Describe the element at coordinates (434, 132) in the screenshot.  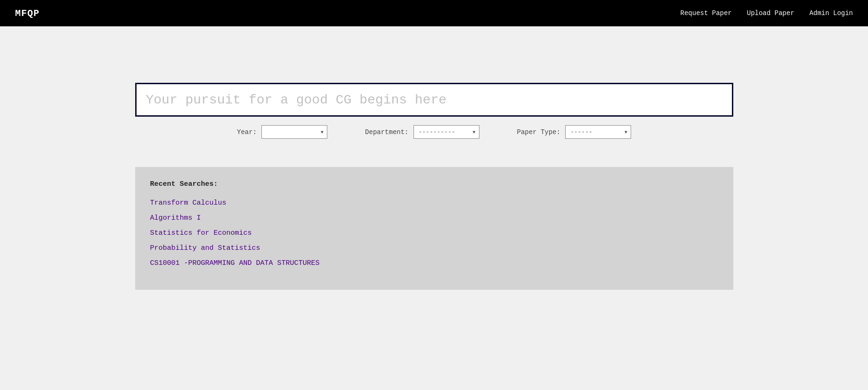
I see `filters-row: Year: 2020 2021 2022 2023 2024 Departmen…` at that location.